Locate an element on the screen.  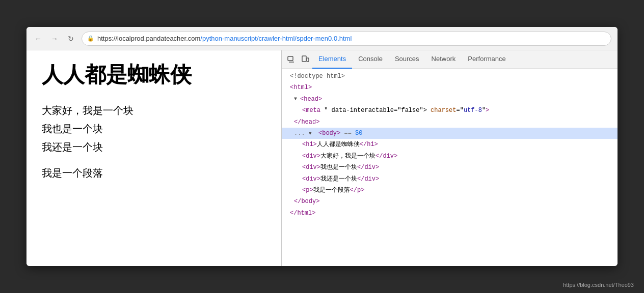
tab-console: Console is located at coordinates (370, 60).